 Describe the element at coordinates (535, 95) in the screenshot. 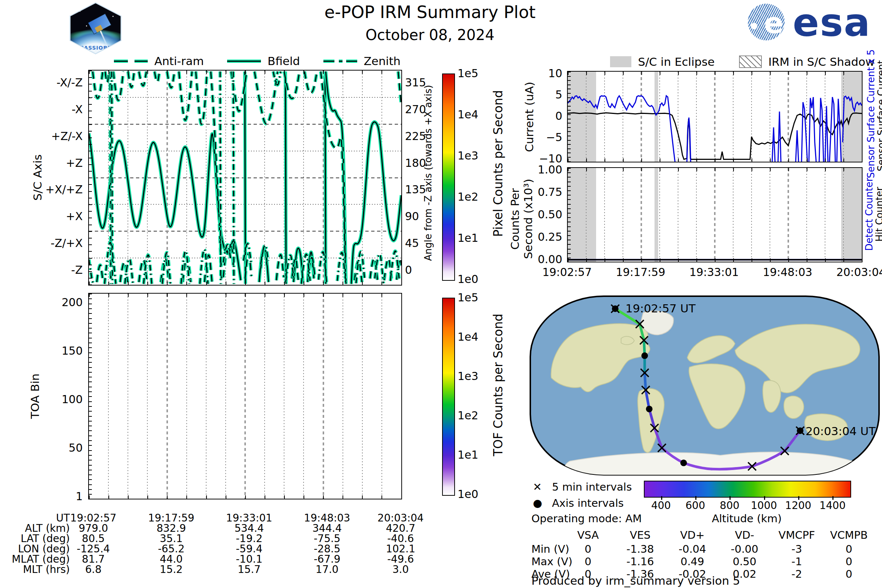

I see `current-tick: 5` at that location.